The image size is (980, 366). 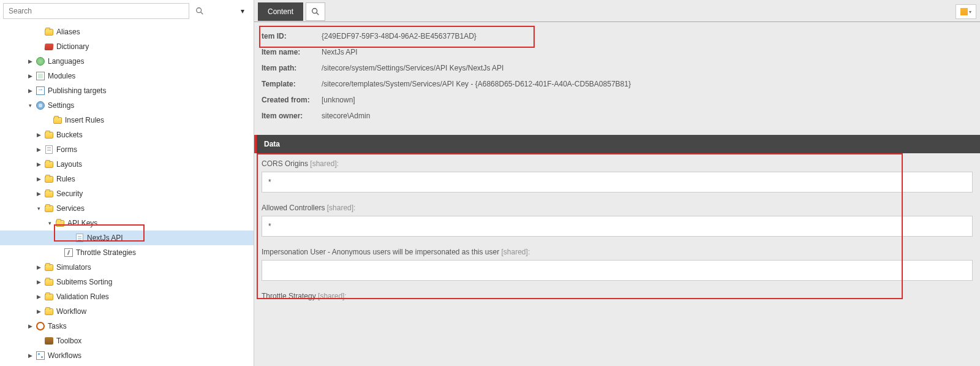 What do you see at coordinates (477, 84) in the screenshot?
I see `qi-value: /sitecore/templates/System/Services/API …` at bounding box center [477, 84].